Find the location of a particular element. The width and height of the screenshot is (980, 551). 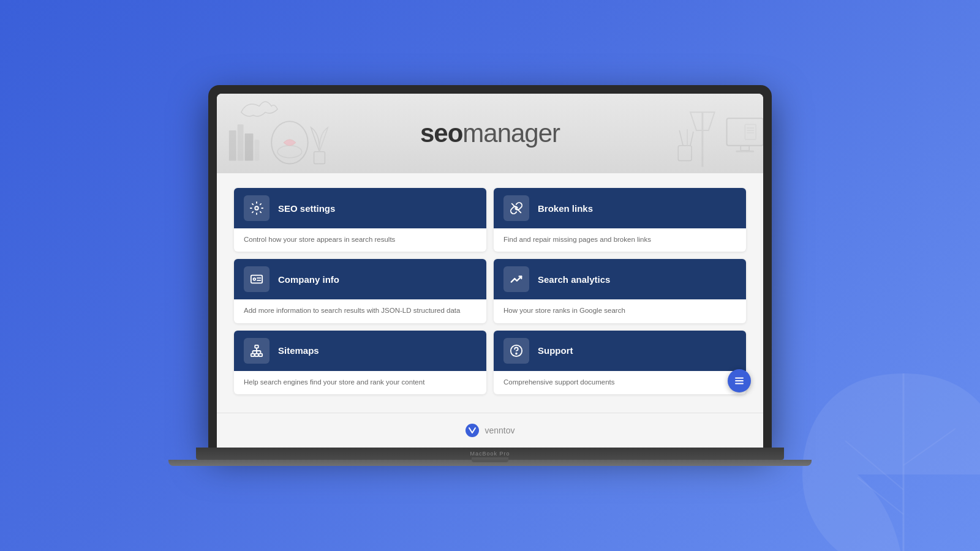

venntov-logo-icon is located at coordinates (472, 430).